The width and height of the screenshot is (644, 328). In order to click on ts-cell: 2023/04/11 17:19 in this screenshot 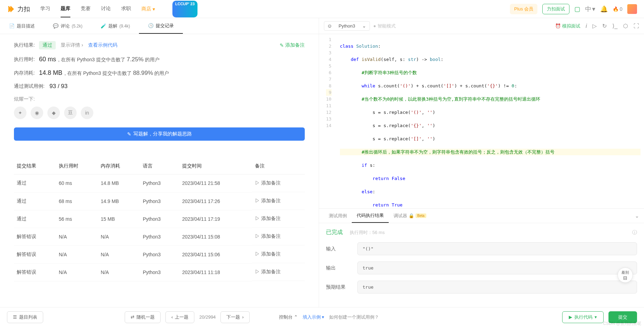, I will do `click(216, 219)`.